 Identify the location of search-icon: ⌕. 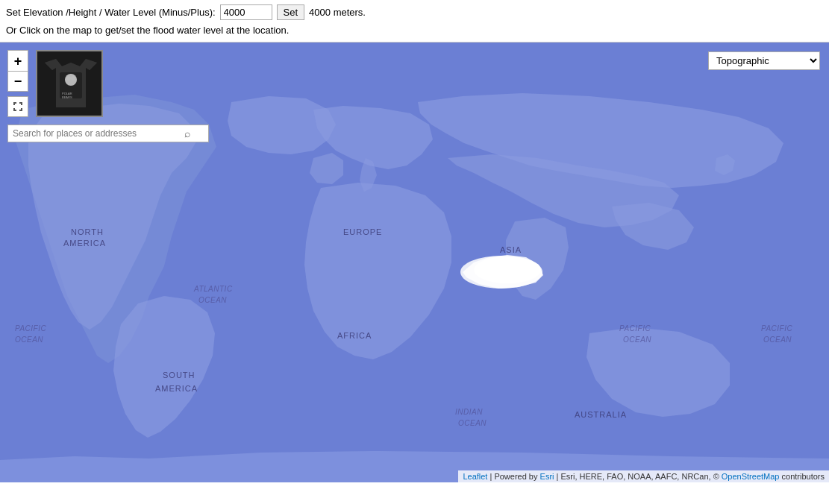
(187, 133).